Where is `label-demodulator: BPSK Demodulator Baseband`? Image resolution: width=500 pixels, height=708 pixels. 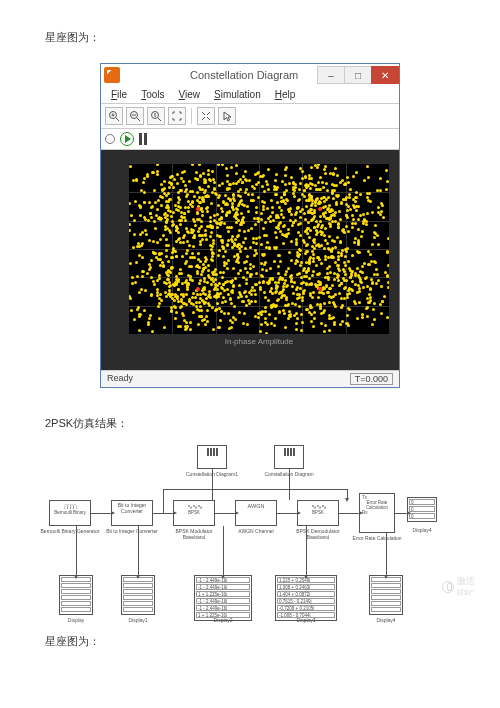
label-demodulator: BPSK Demodulator Baseband is located at coordinates (318, 534).